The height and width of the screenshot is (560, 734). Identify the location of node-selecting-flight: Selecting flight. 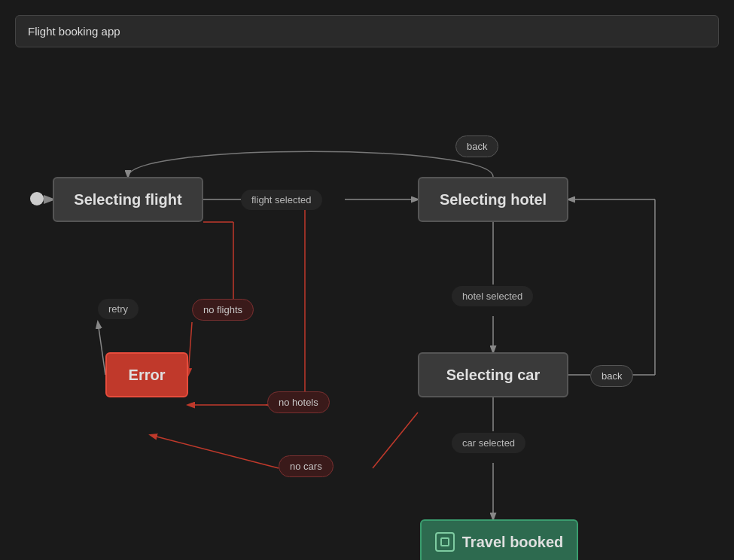
(128, 199).